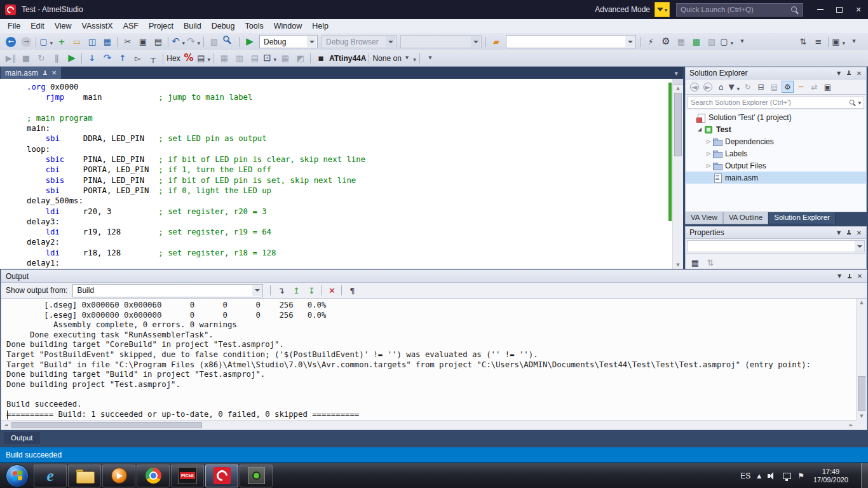 This screenshot has width=868, height=488. What do you see at coordinates (348, 58) in the screenshot?
I see `device-name-button: ATtiny44A` at bounding box center [348, 58].